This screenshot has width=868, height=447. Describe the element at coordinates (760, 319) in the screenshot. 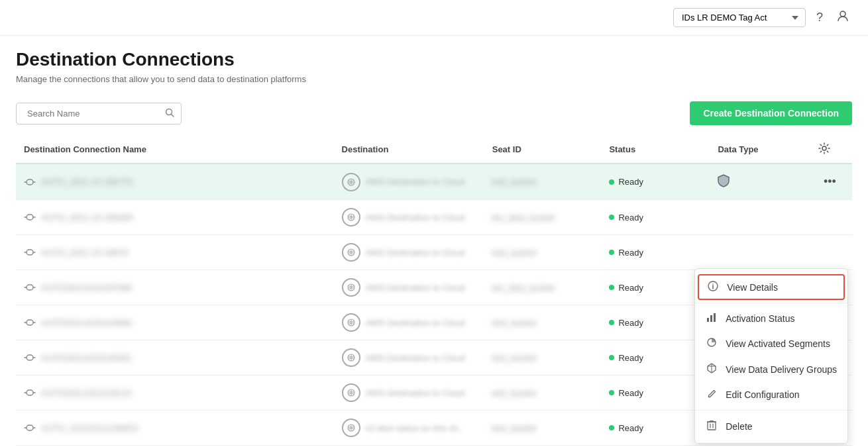

I see `menu-item-label: Activation Status` at that location.